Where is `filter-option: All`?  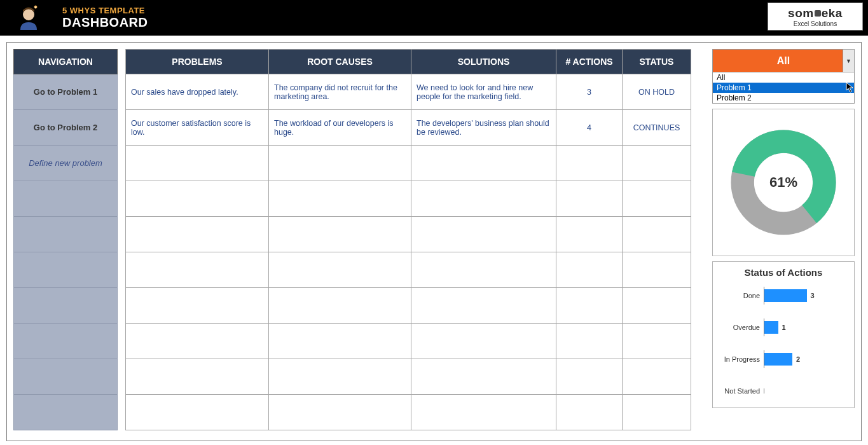 filter-option: All is located at coordinates (783, 78).